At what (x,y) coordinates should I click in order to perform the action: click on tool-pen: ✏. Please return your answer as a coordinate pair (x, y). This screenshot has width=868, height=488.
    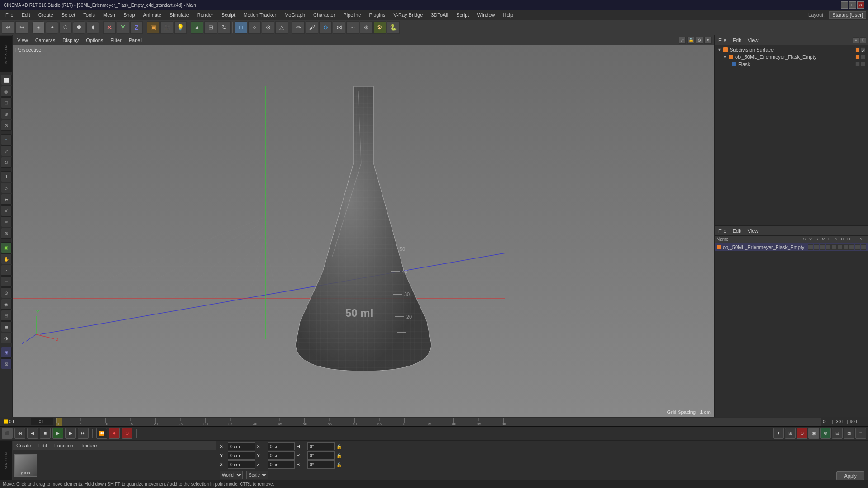
    Looking at the image, I should click on (298, 28).